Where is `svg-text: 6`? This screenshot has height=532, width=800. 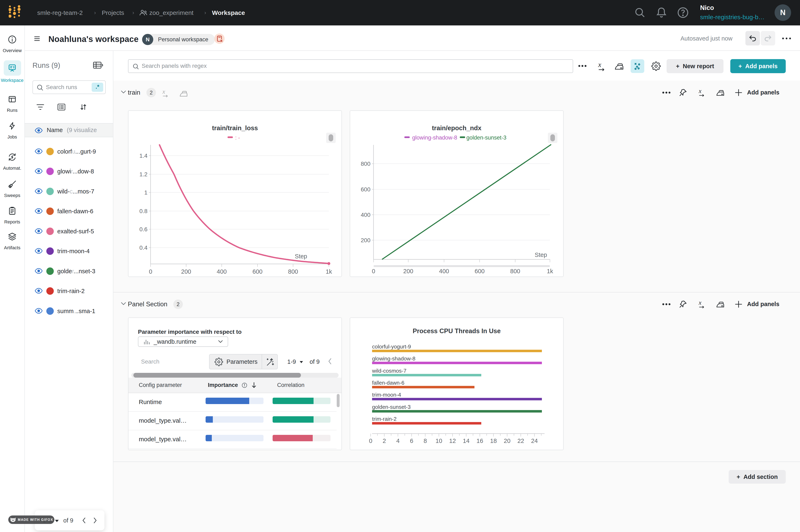 svg-text: 6 is located at coordinates (411, 441).